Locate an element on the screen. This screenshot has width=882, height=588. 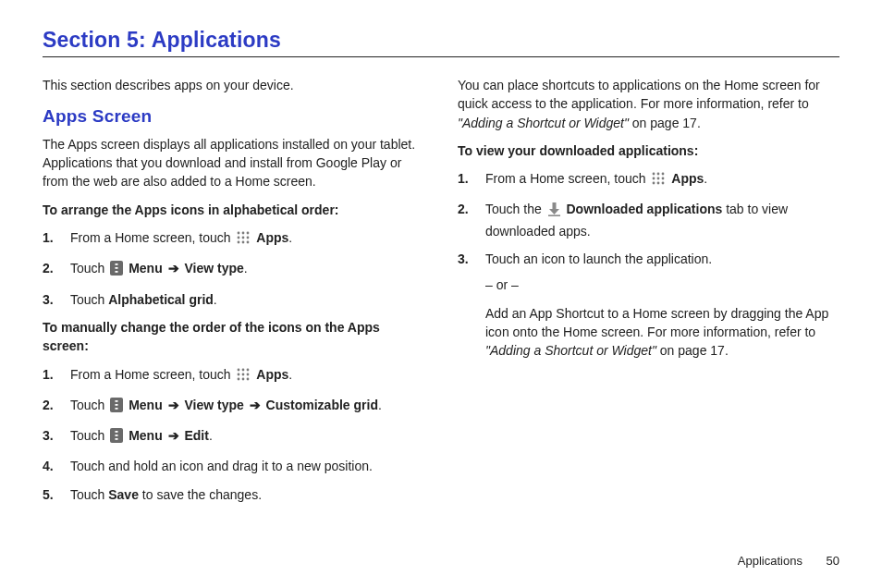
edit-label: Edit is located at coordinates (196, 435).